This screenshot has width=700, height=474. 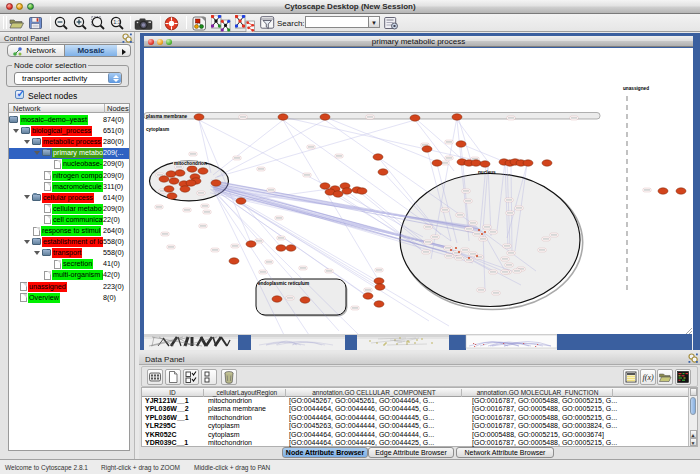 What do you see at coordinates (648, 378) in the screenshot?
I see `svg-text: f(x)` at bounding box center [648, 378].